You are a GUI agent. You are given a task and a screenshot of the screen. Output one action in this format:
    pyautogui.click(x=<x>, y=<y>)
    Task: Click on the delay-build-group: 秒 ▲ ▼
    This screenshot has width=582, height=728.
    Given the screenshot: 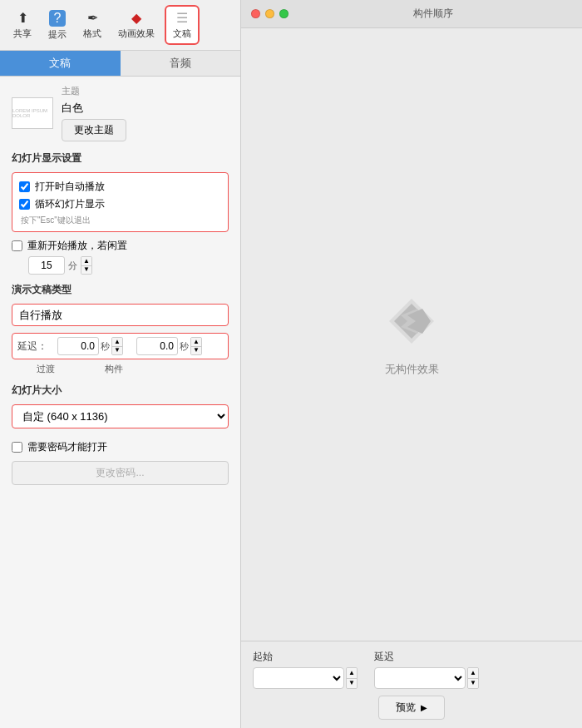 What is the action you would take?
    pyautogui.click(x=170, y=346)
    